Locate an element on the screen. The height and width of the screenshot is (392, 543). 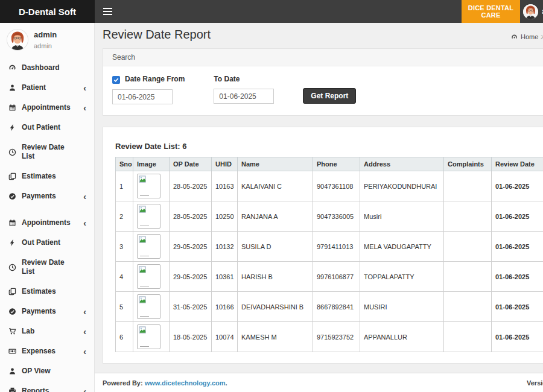
column-header: Complaints is located at coordinates (468, 164).